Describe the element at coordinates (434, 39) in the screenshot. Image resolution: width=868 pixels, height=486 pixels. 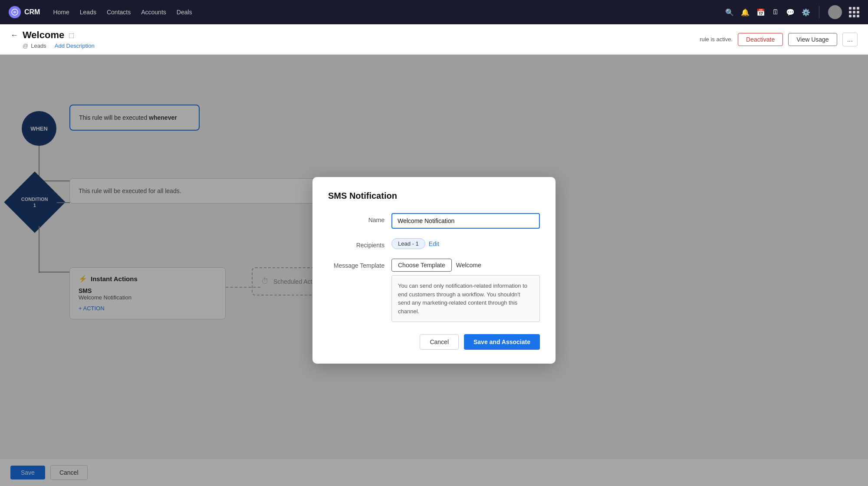
I see `page-header: ← Welcome ⬚ @ Leads Add Description rule…` at that location.